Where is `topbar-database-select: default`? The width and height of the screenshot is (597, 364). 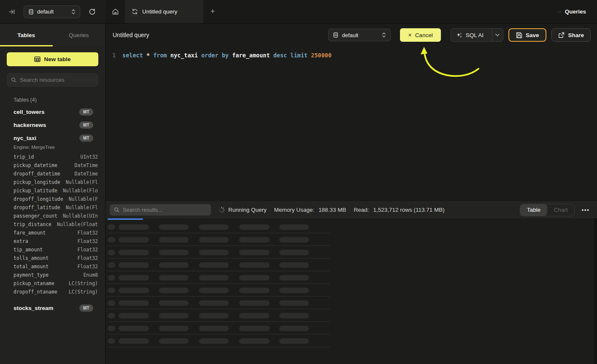
topbar-database-select: default is located at coordinates (52, 12).